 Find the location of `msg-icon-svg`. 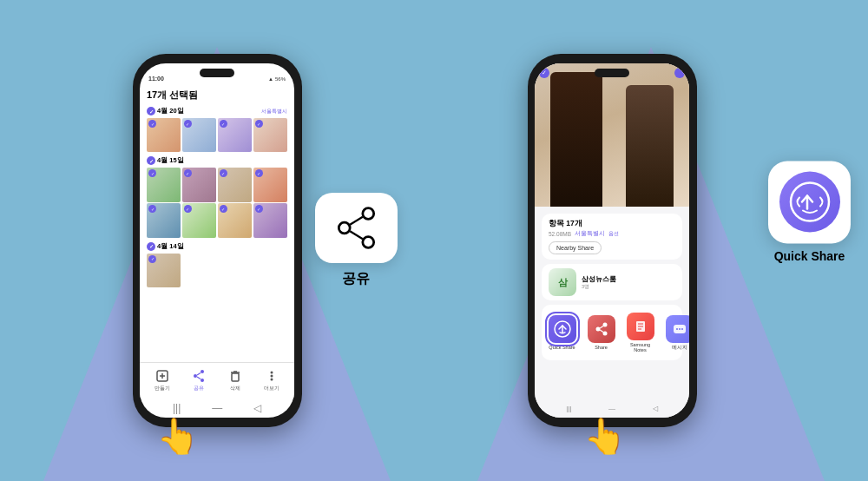

msg-icon-svg is located at coordinates (680, 329).